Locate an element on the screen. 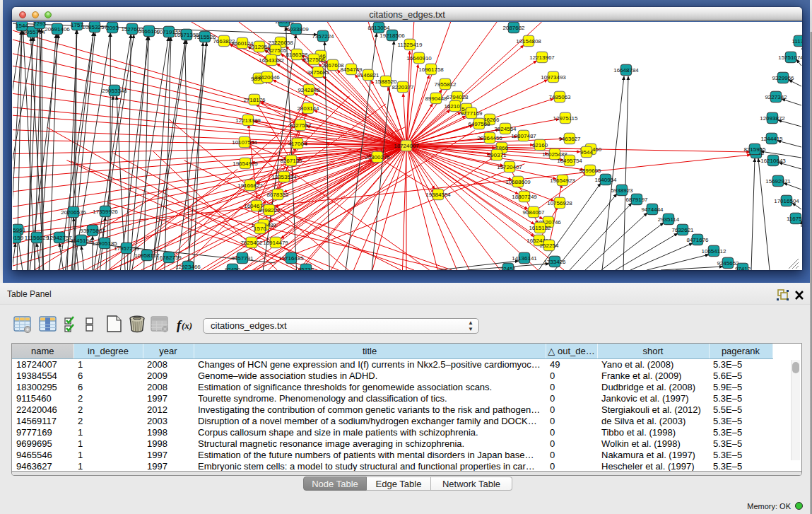 The height and width of the screenshot is (514, 812). svg-text: 18724007 is located at coordinates (406, 146).